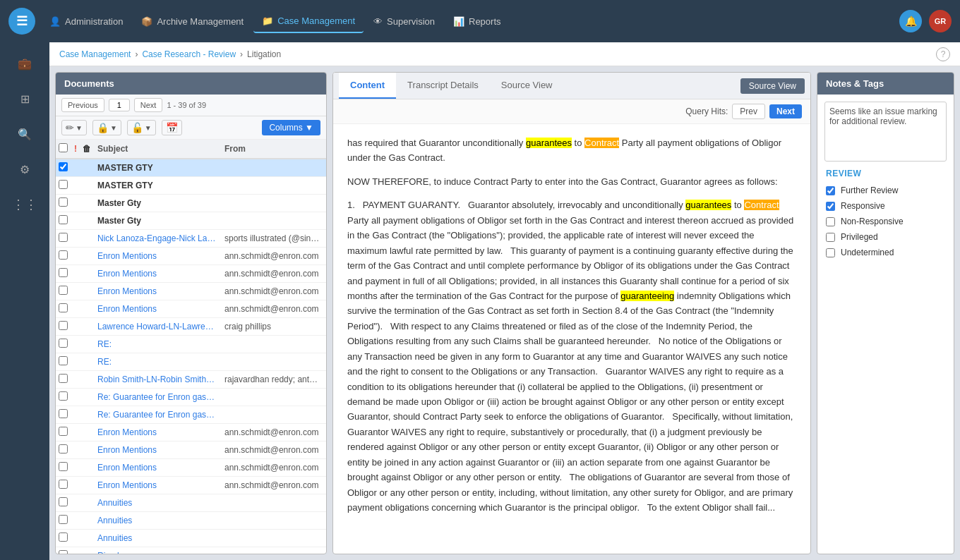 This screenshot has width=960, height=560. What do you see at coordinates (191, 379) in the screenshot?
I see `table-row: Robin Smith-LN-Robin Smith |... rajavard…` at bounding box center [191, 379].